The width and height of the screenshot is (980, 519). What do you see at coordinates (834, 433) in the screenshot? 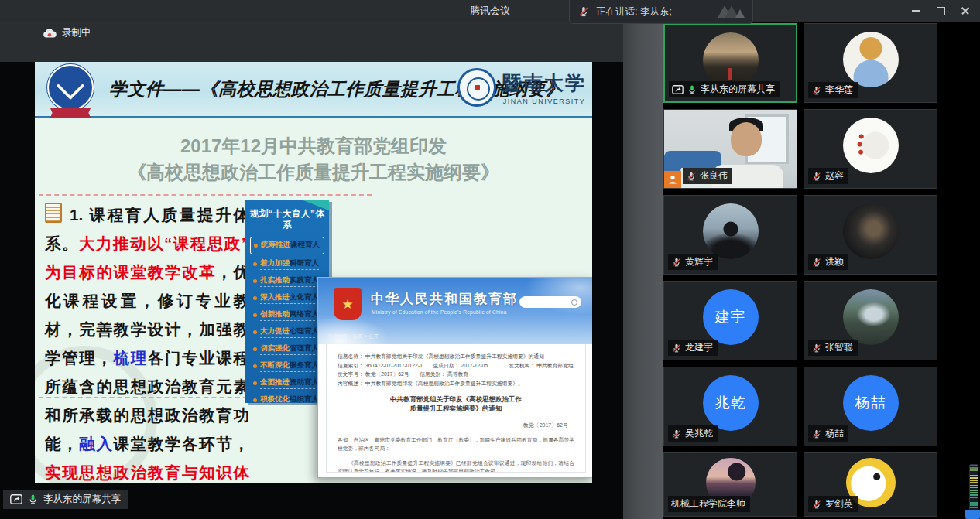
I see `participant-name: 杨喆` at bounding box center [834, 433].